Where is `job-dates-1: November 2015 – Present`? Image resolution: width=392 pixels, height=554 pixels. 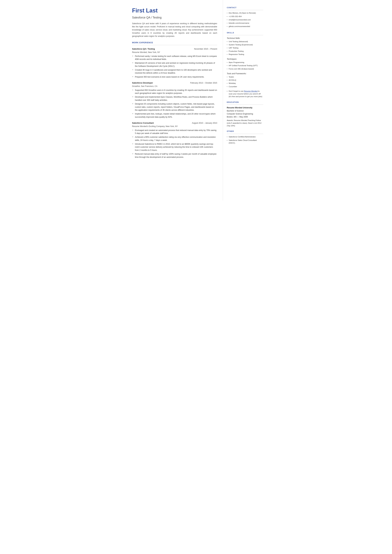
job-dates-1: November 2015 – Present is located at coordinates (206, 49).